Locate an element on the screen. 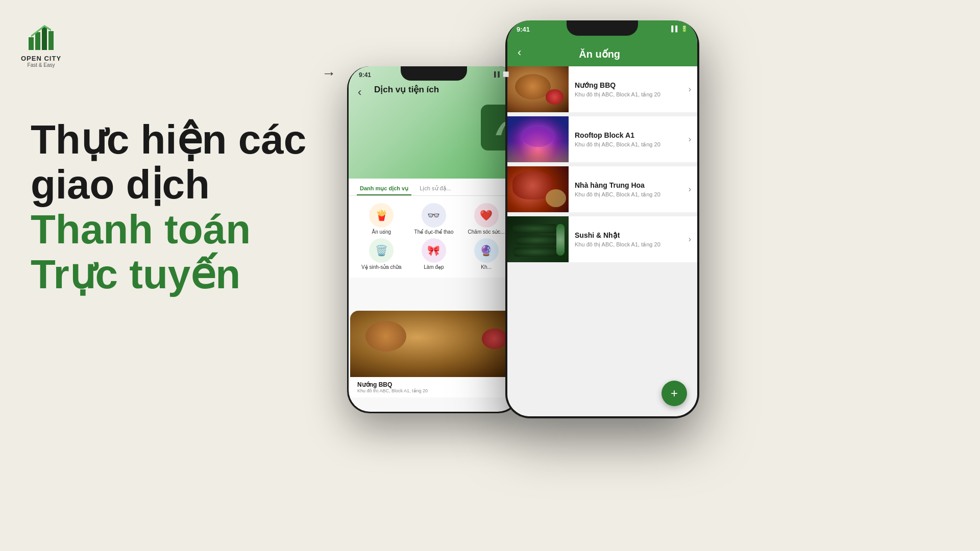 This screenshot has width=980, height=551. service-item-beauty: 🎀 Làm đẹp is located at coordinates (434, 254).